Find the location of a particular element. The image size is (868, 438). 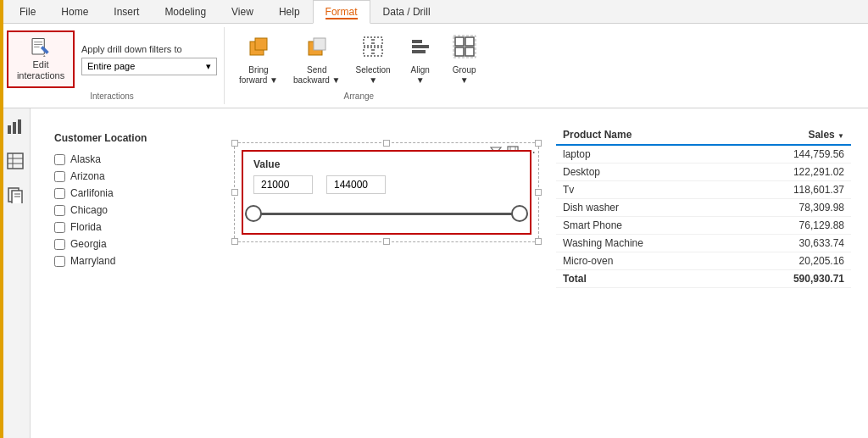

resize-handle-br is located at coordinates (538, 241).